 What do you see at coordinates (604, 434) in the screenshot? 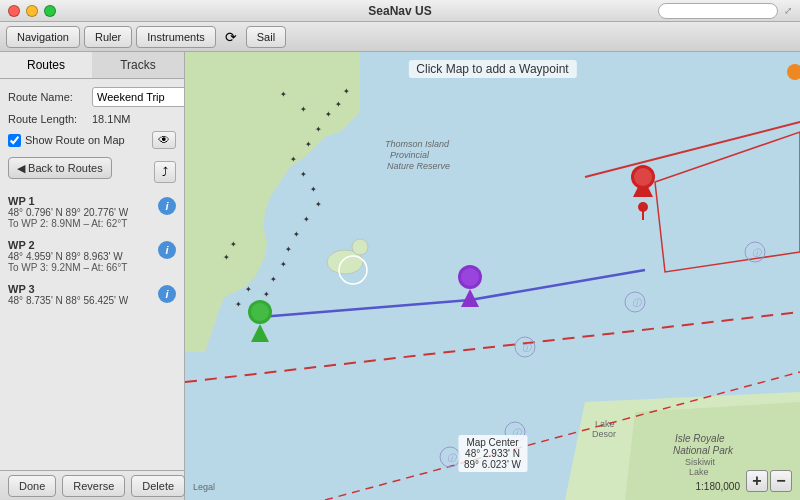
I see `svg-text: Desor` at bounding box center [604, 434].